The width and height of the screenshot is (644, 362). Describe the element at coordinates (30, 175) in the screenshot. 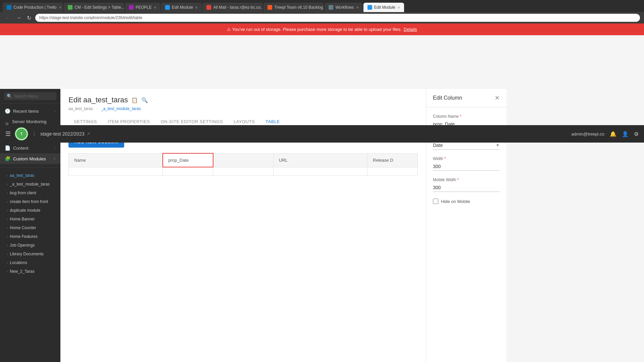

I see `tree-item-aa_test_taras: › aa_test_taras ←` at that location.